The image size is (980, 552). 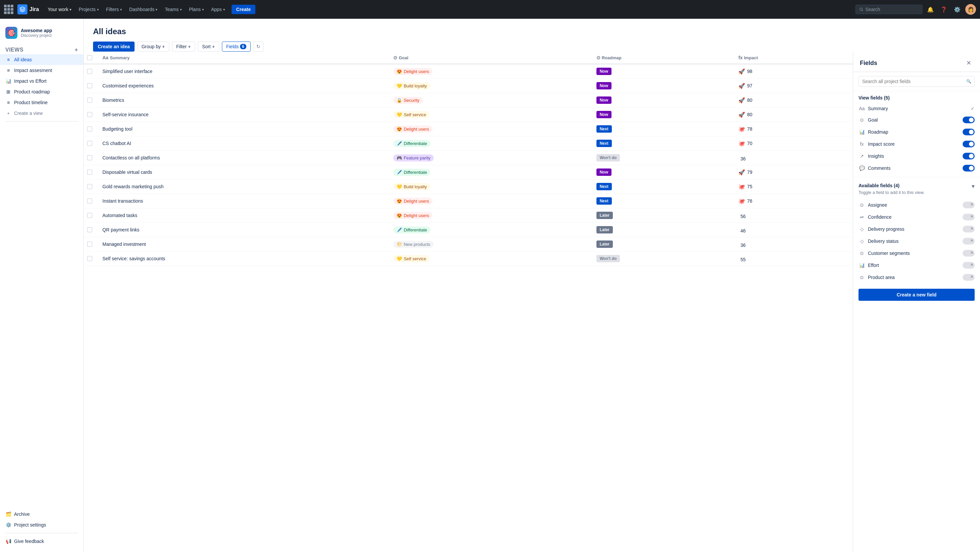 What do you see at coordinates (917, 81) in the screenshot?
I see `fields-search-input` at bounding box center [917, 81].